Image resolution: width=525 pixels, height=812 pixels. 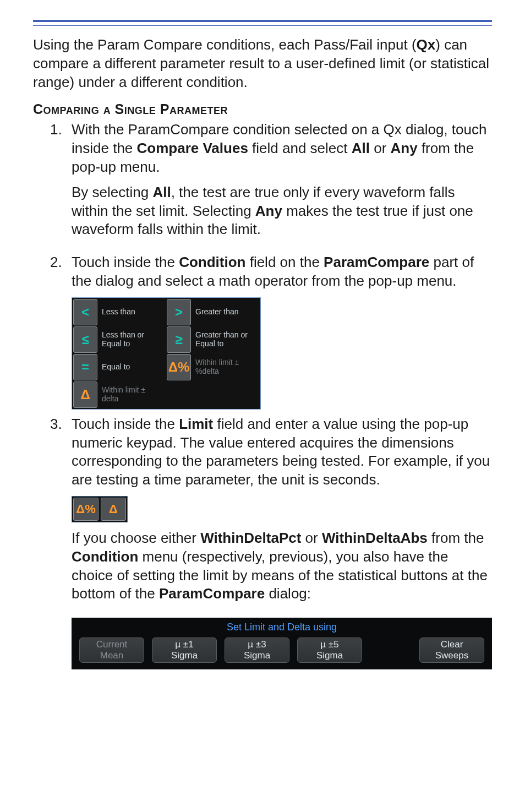 I want to click on operator-label-gt: Greater than, so click(x=226, y=312).